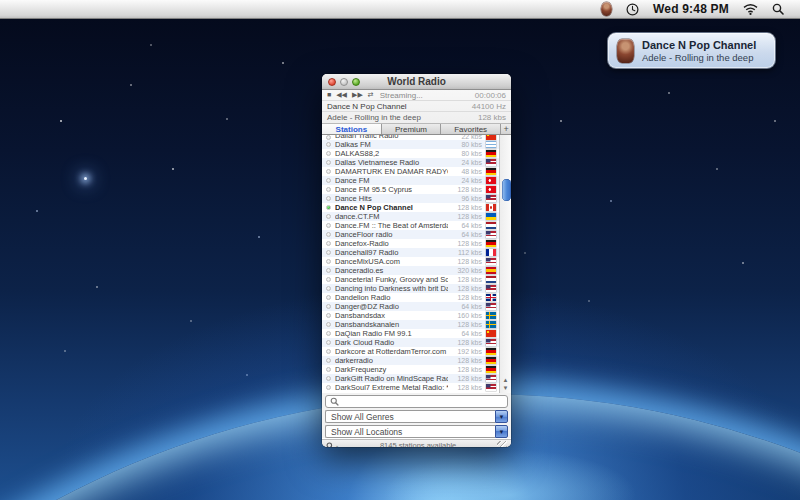  I want to click on location-dropdown-button: ▼, so click(502, 432).